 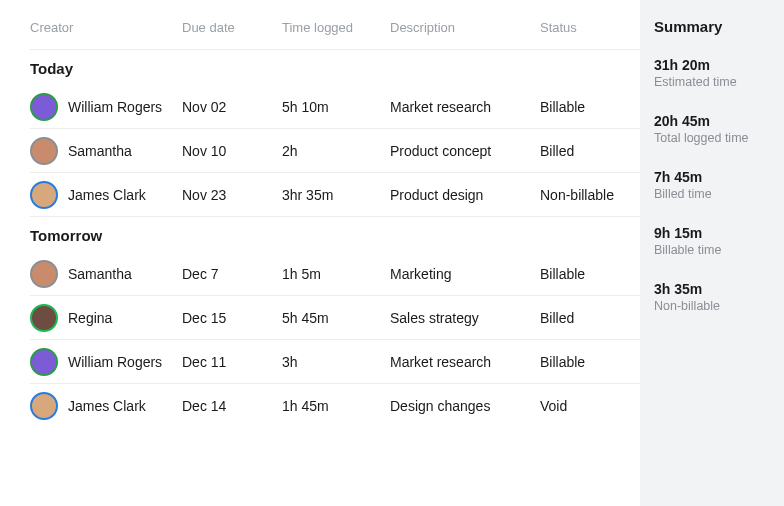 I want to click on col-creator: Creator, so click(x=106, y=28).